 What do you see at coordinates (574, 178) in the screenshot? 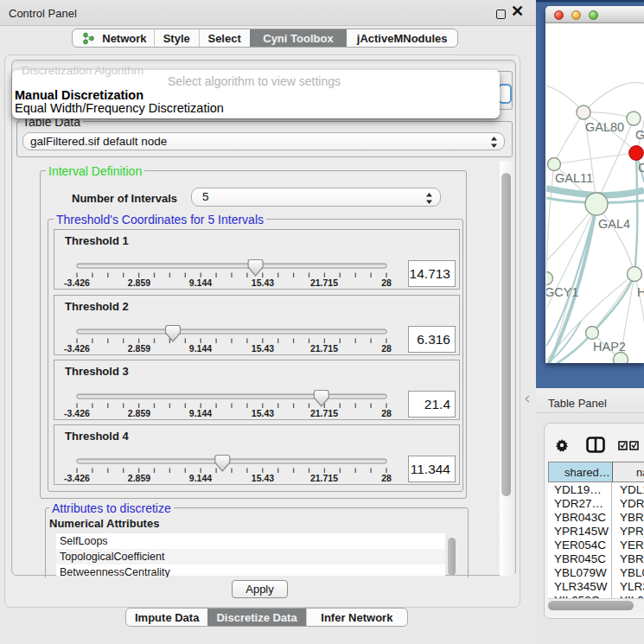
I see `svg-text: GAL11` at bounding box center [574, 178].